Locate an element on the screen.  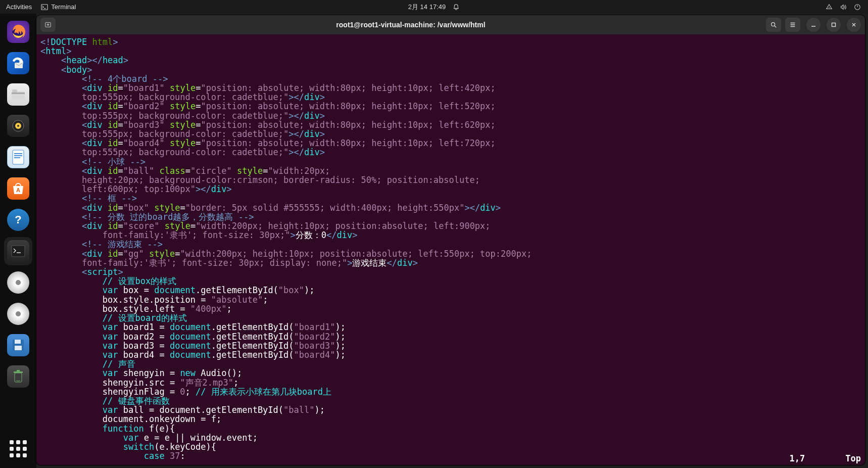
app-indicator: Terminal is located at coordinates (59, 7).